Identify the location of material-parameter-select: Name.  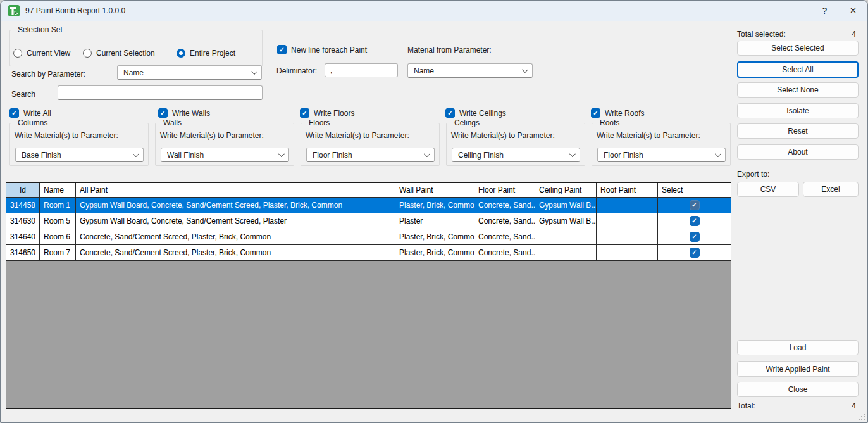
(470, 71).